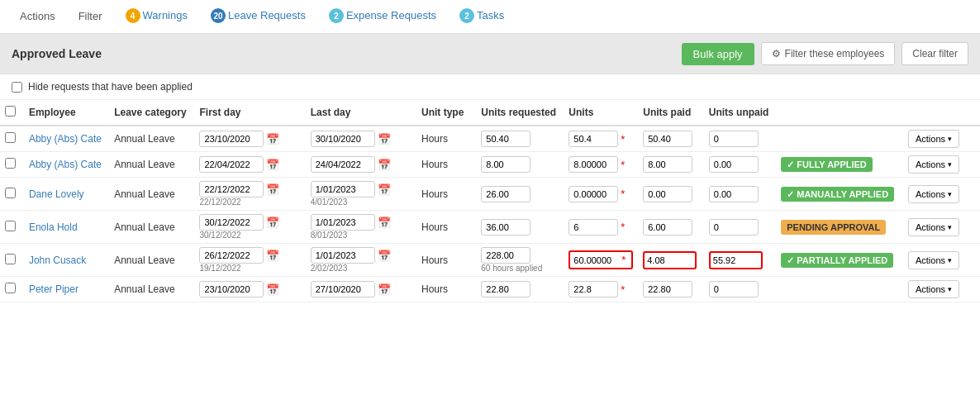 Image resolution: width=980 pixels, height=414 pixels. I want to click on nav-item-filter: Filter, so click(91, 17).